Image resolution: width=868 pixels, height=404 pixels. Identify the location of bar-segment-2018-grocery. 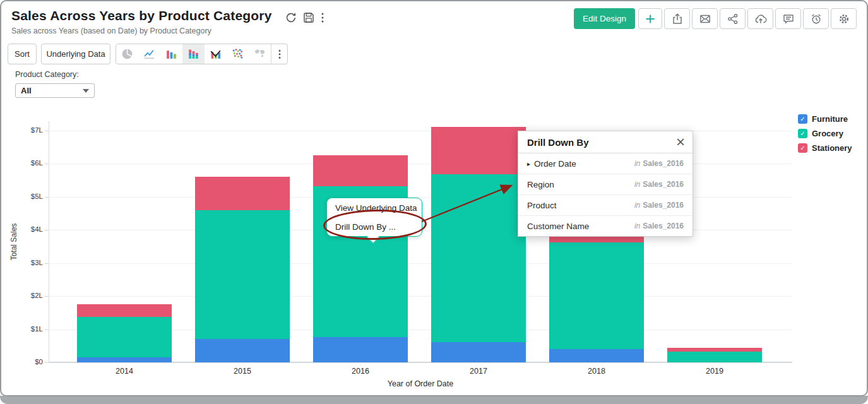
(597, 295).